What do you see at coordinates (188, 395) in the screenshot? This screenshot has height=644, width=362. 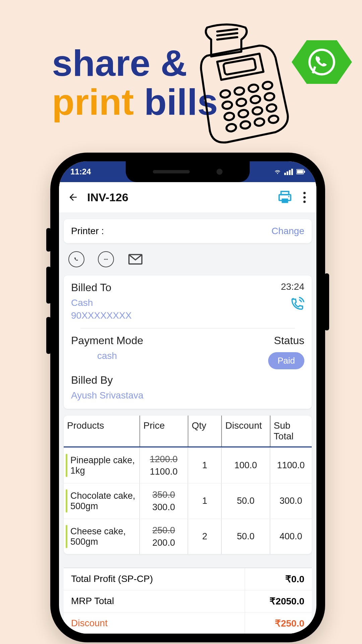 I see `billed-by-value: Ayush Srivastava` at bounding box center [188, 395].